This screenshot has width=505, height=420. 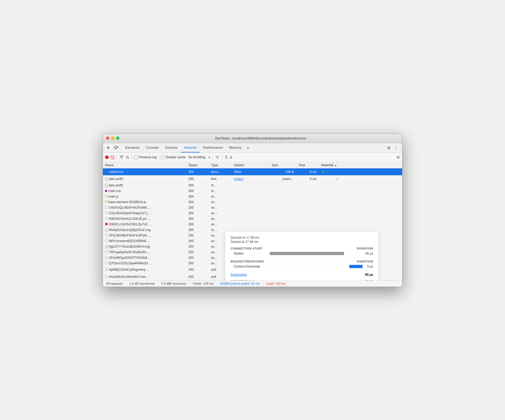 I want to click on timing-queued: Queued at 17.98 ms, so click(x=302, y=238).